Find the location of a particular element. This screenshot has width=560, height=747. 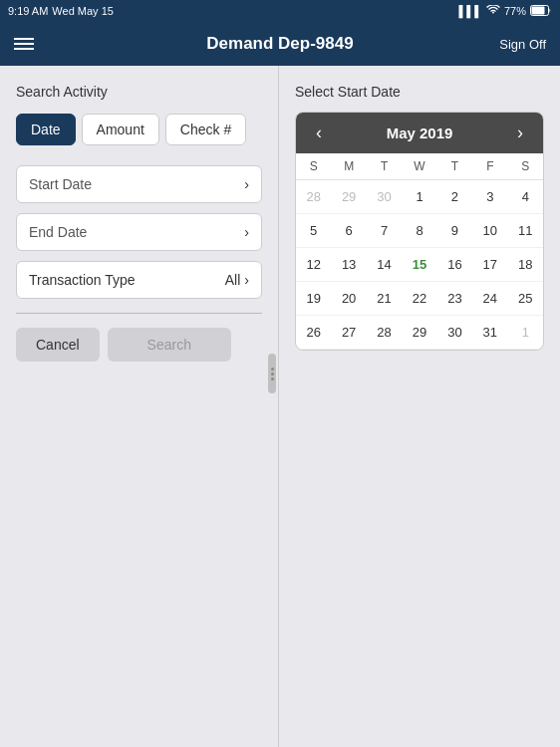

status-bar: 9:19 AM Wed May 15 ▌▌▌ 77% is located at coordinates (280, 11).